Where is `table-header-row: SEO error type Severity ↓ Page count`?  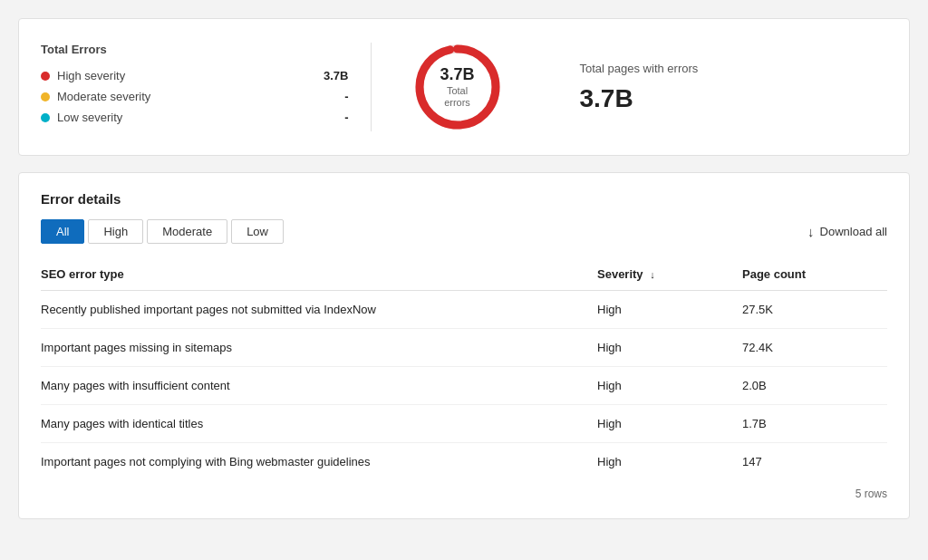
table-header-row: SEO error type Severity ↓ Page count is located at coordinates (464, 275).